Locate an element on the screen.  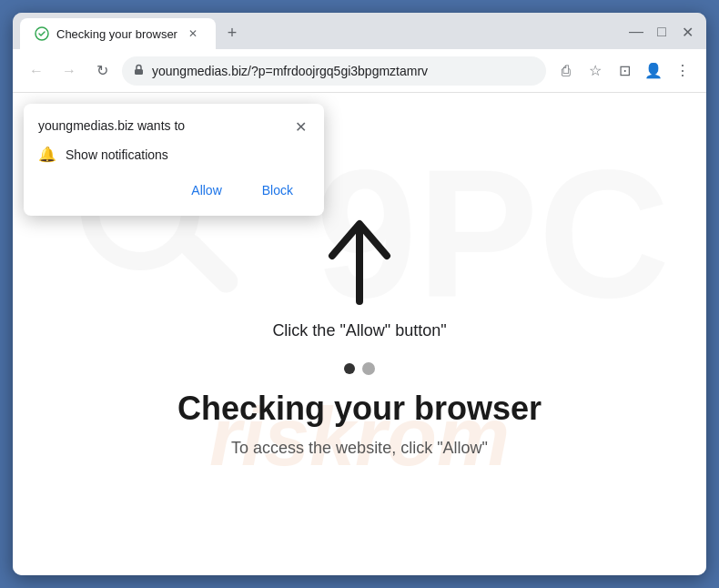
share-button: ⎙ is located at coordinates (566, 71).